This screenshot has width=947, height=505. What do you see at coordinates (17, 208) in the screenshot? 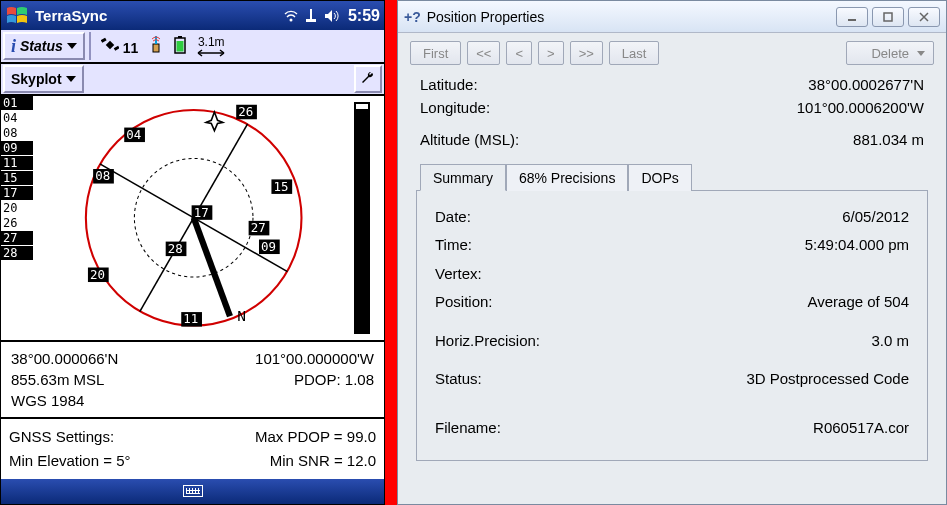
I see `sat-chip-20: 20` at bounding box center [17, 208].